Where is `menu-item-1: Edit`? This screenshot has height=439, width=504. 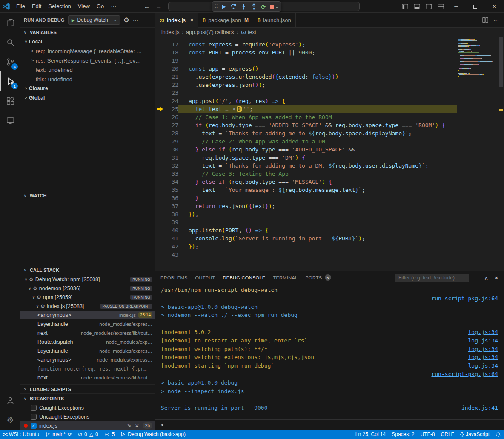 menu-item-1: Edit is located at coordinates (37, 6).